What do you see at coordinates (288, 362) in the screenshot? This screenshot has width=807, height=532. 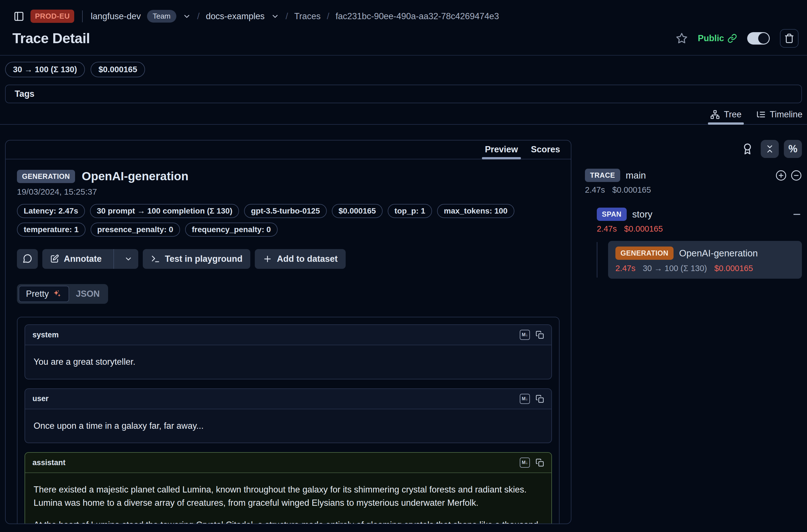 I see `message-content: You are a great storyteller.` at bounding box center [288, 362].